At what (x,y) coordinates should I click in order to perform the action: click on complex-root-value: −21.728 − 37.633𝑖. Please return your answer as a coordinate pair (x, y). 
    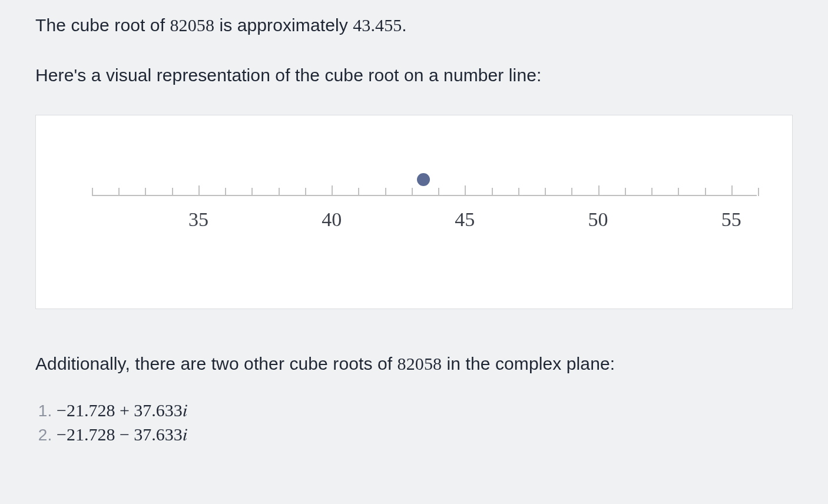
    Looking at the image, I should click on (122, 435).